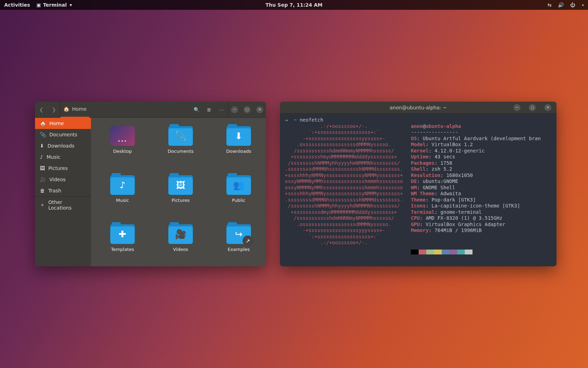 The height and width of the screenshot is (368, 588). Describe the element at coordinates (196, 110) in the screenshot. I see `search-button: 🔍` at that location.